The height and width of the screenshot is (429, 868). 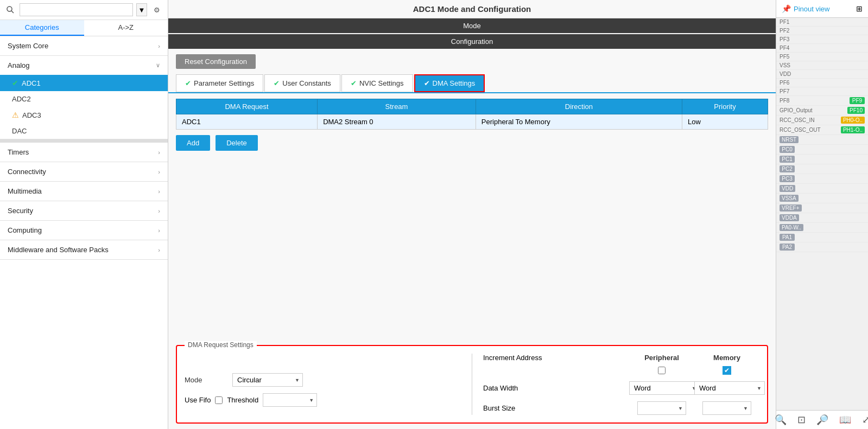 What do you see at coordinates (84, 152) in the screenshot?
I see `section-header-timers: Timers ›` at bounding box center [84, 152].